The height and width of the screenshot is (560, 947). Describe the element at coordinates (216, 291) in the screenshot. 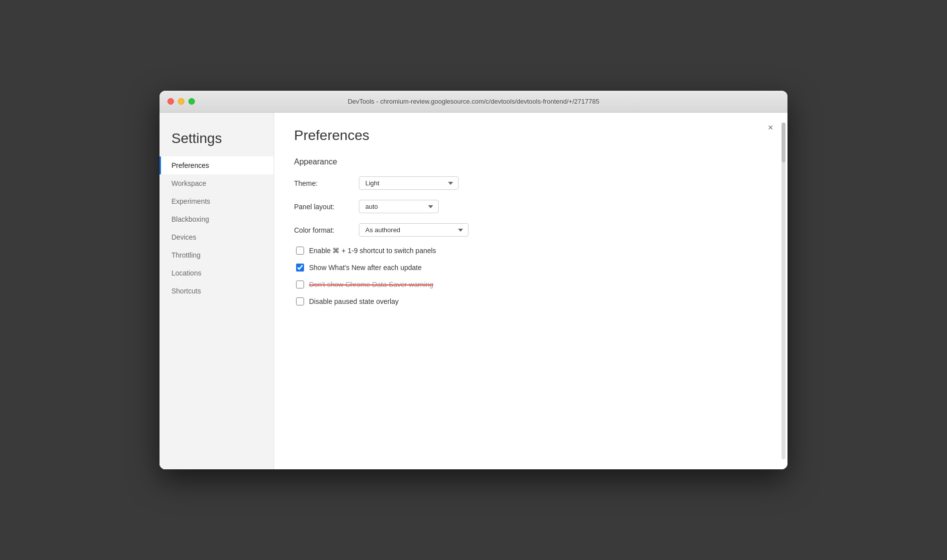

I see `sidebar-item-shortcuts: Shortcuts` at that location.